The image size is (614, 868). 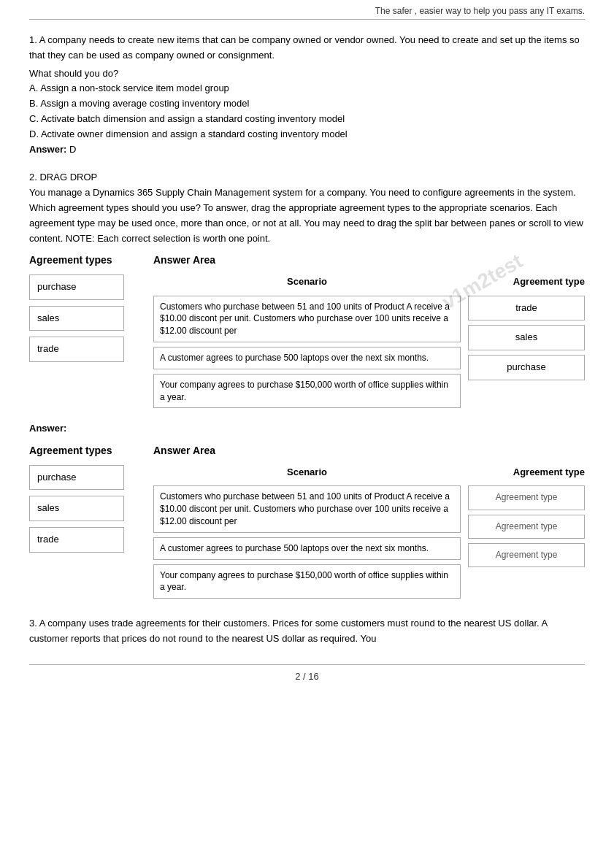 I want to click on q1-text: 1. A company needs to create new items t…, so click(x=307, y=48).